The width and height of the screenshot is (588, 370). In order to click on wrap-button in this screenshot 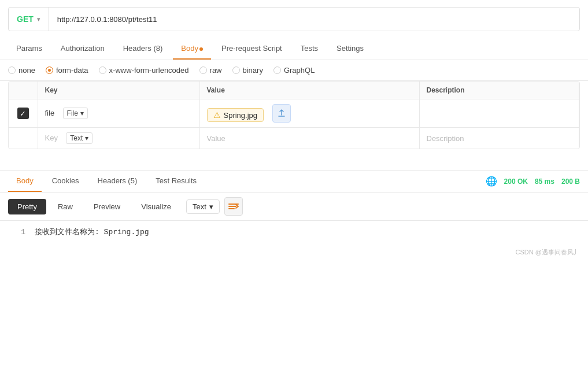, I will do `click(234, 206)`.